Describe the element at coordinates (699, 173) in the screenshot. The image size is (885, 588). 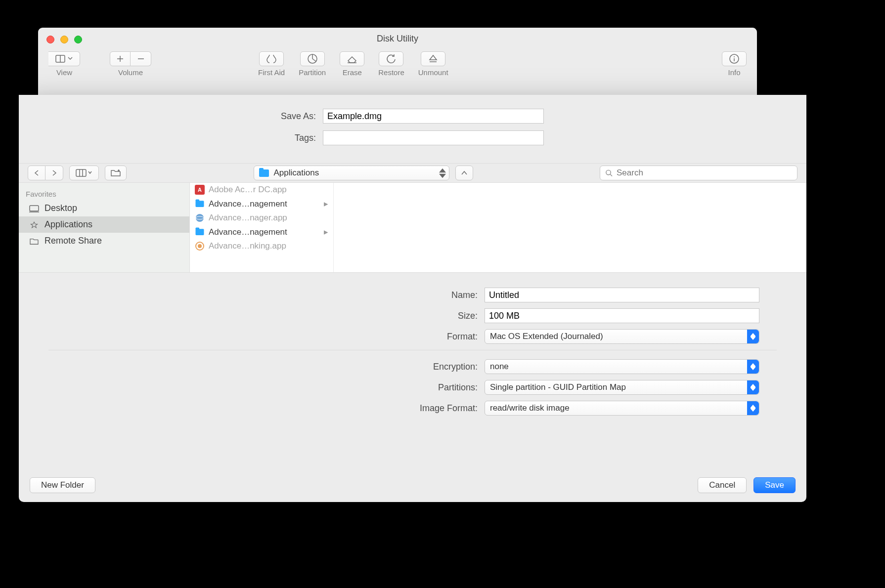
I see `search-field-wrap` at that location.